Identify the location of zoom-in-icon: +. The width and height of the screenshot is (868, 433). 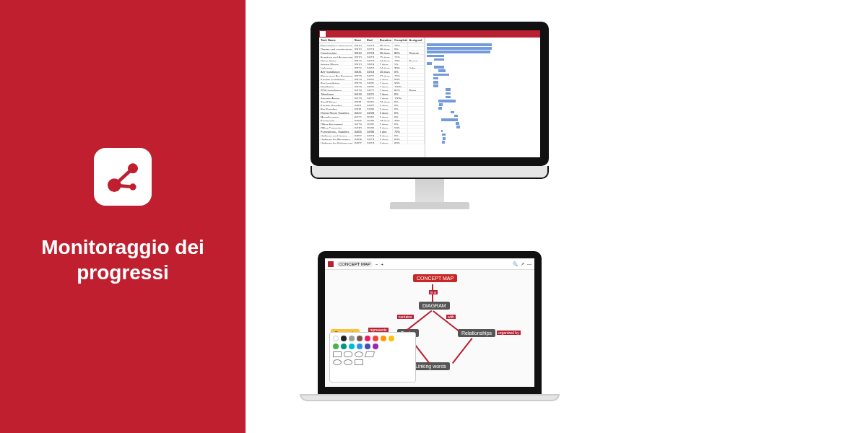
(382, 264).